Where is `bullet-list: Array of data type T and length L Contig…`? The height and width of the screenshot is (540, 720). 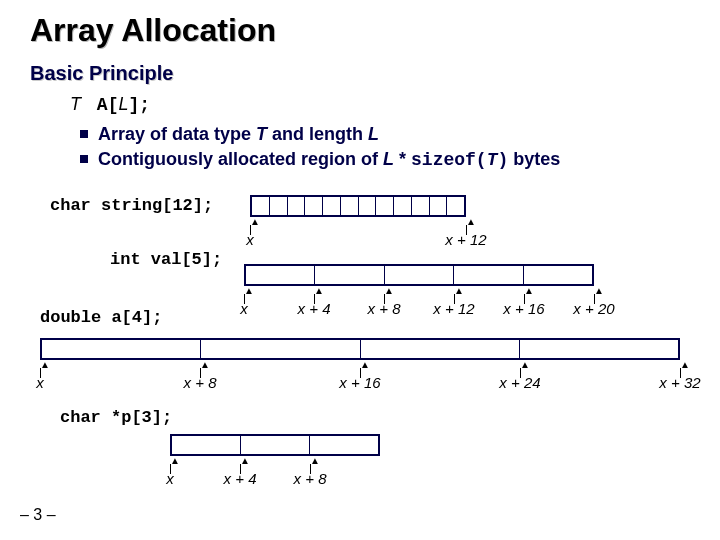 bullet-list: Array of data type T and length L Contig… is located at coordinates (320, 149).